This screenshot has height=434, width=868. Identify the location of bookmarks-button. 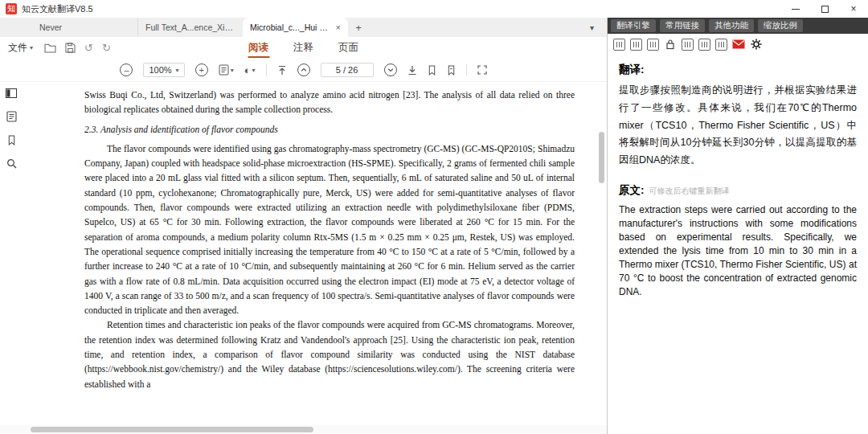
(11, 140).